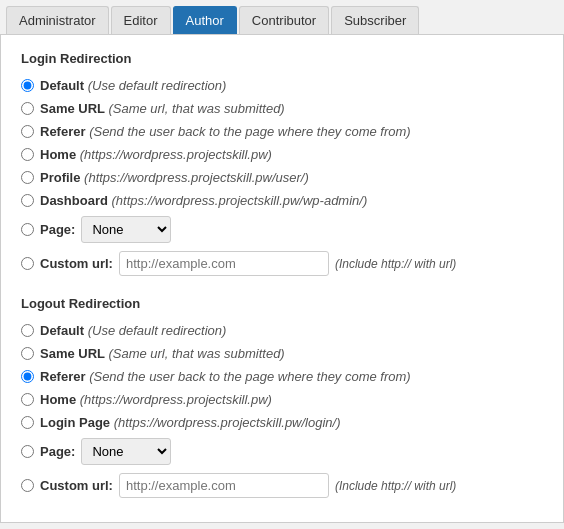  Describe the element at coordinates (28, 330) in the screenshot. I see `logout-option-radio-logout_default` at that location.